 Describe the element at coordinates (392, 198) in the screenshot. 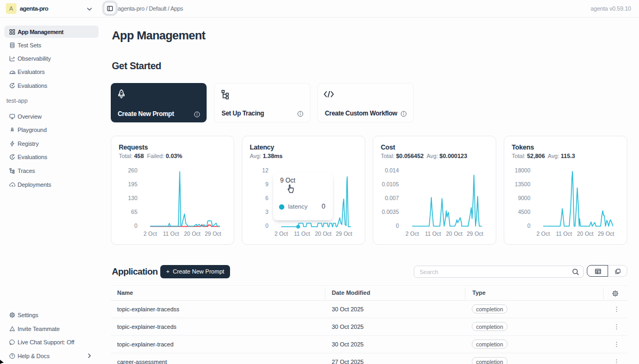

I see `svg-text: 0.007` at that location.